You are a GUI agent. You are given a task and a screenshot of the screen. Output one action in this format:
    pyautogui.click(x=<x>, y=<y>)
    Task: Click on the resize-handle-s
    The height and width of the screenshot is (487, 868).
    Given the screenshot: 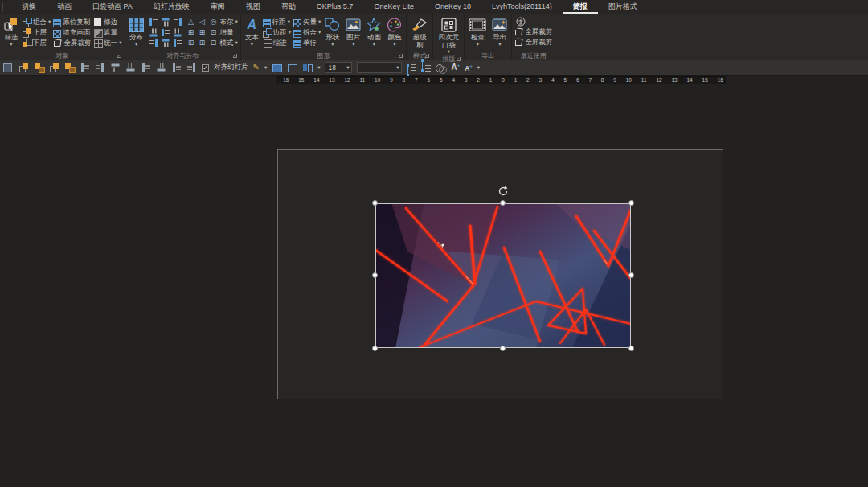 What is the action you would take?
    pyautogui.click(x=503, y=349)
    